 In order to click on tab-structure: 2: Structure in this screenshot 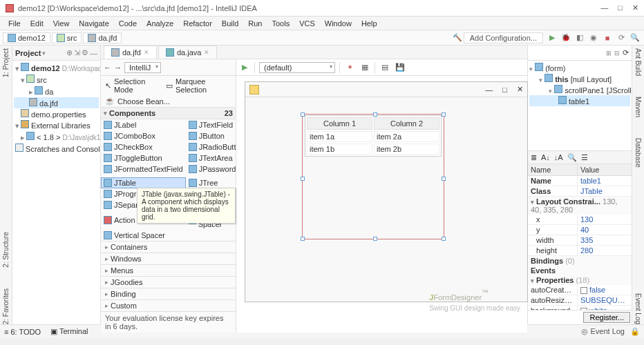, I will do `click(6, 250)`.